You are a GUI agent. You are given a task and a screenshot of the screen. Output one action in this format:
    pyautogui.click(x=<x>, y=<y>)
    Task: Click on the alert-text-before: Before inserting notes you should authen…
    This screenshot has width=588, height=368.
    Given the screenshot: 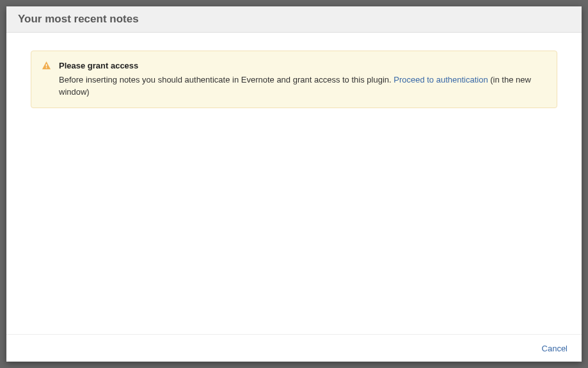 What is the action you would take?
    pyautogui.click(x=226, y=79)
    